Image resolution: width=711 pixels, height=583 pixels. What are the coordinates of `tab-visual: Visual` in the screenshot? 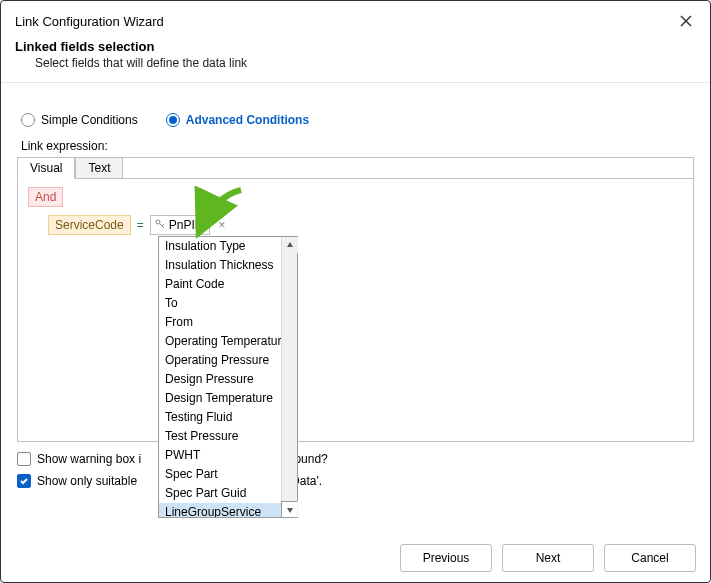 It's located at (46, 168).